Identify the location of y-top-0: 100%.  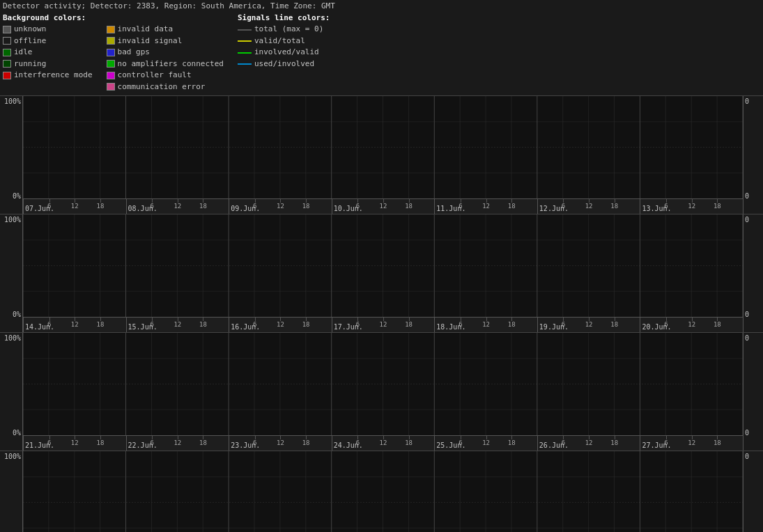
(13, 102).